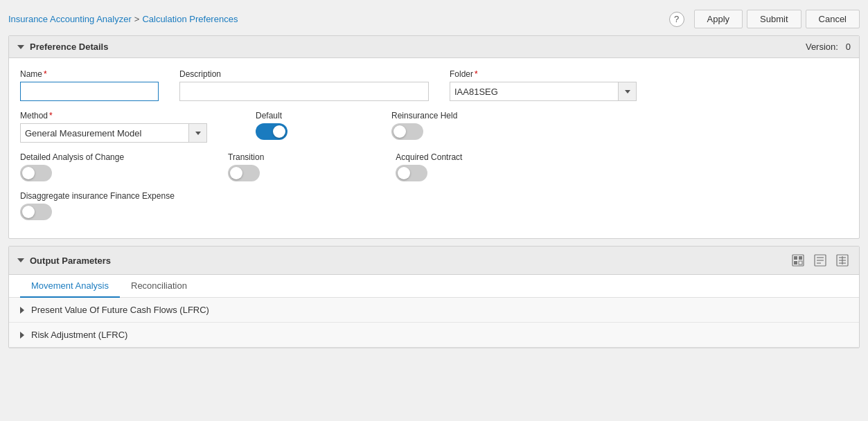 Image resolution: width=868 pixels, height=421 pixels. Describe the element at coordinates (434, 260) in the screenshot. I see `output-parameters-header: Output Parameters` at that location.